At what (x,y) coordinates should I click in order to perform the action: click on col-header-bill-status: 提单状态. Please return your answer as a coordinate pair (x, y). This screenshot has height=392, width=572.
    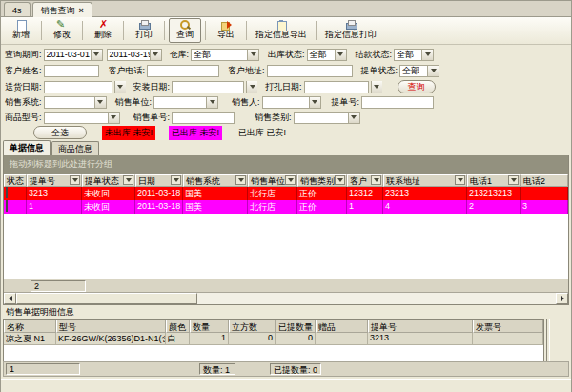
    Looking at the image, I should click on (109, 180).